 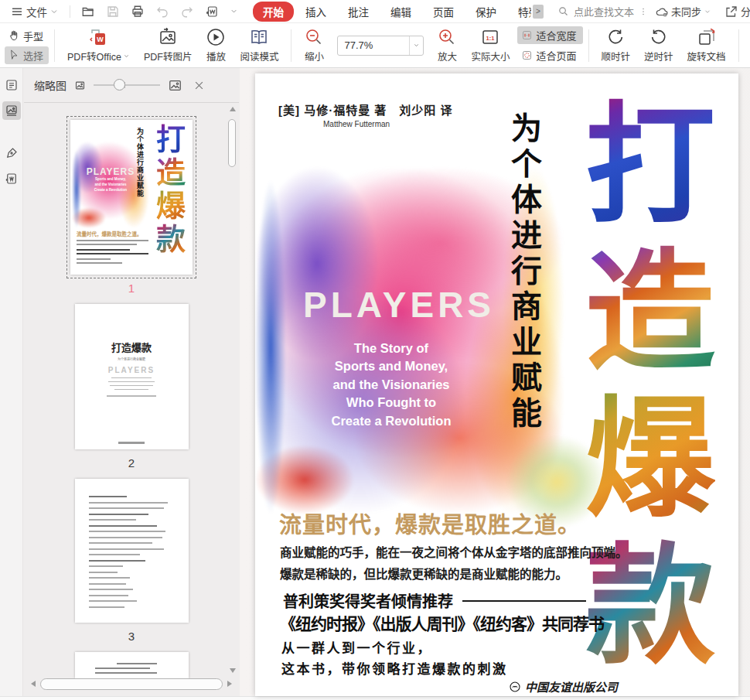 What do you see at coordinates (259, 45) in the screenshot?
I see `read-mode-button: 阅读模式` at bounding box center [259, 45].